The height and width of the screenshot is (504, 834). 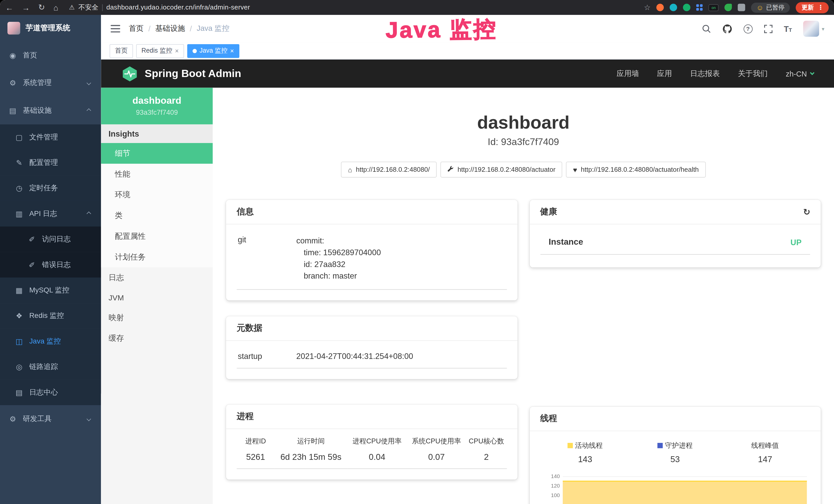 What do you see at coordinates (30, 55) in the screenshot?
I see `sidebar-item-label: 首页` at bounding box center [30, 55].